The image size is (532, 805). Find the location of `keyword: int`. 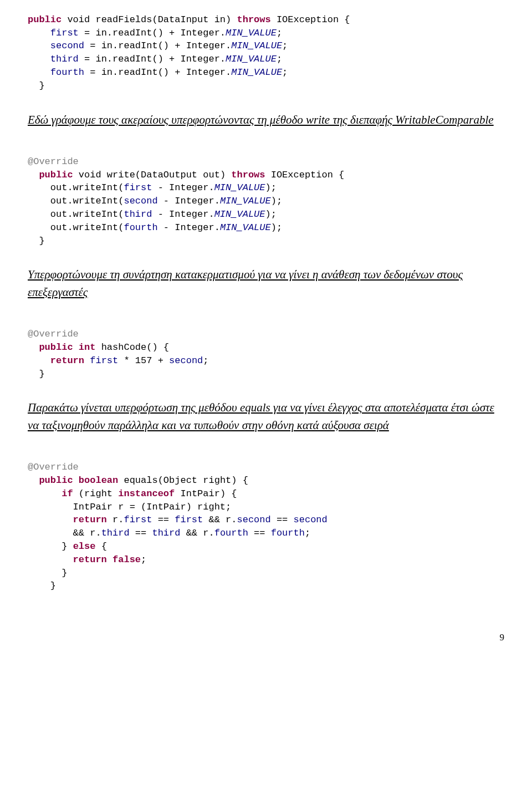

keyword: int is located at coordinates (84, 347).